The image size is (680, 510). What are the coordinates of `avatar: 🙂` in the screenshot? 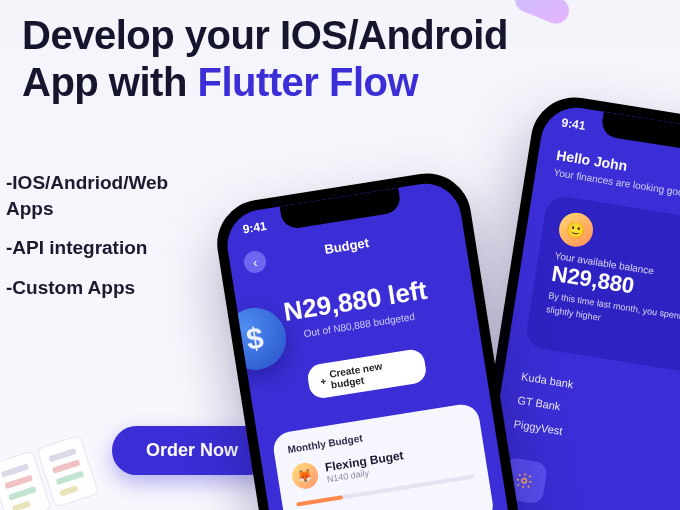 It's located at (576, 230).